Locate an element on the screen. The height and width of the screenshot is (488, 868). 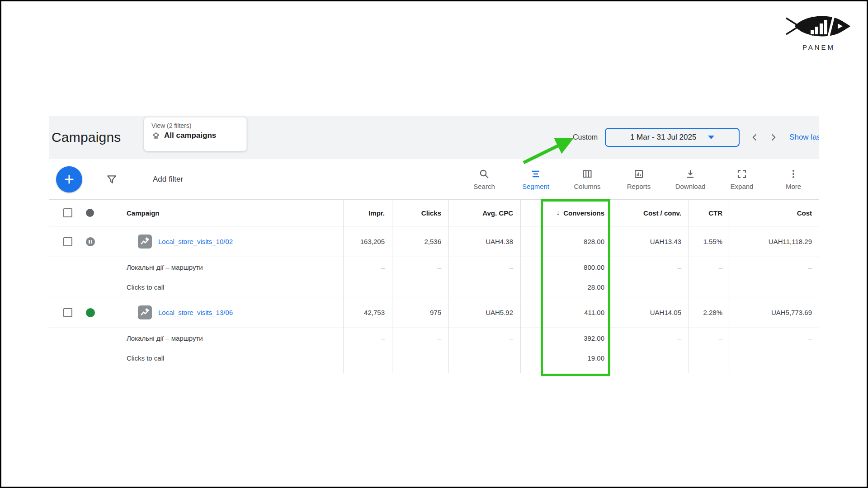
reports-button: Reports is located at coordinates (639, 179).